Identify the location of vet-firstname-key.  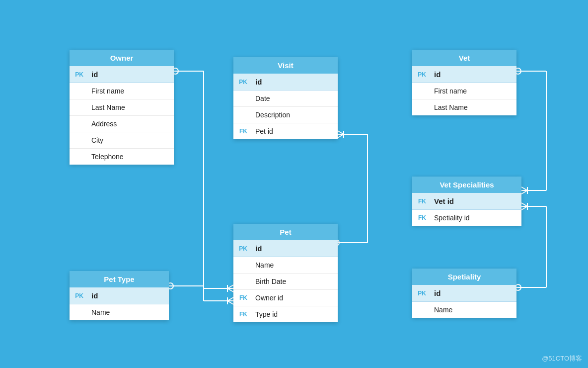
(420, 91).